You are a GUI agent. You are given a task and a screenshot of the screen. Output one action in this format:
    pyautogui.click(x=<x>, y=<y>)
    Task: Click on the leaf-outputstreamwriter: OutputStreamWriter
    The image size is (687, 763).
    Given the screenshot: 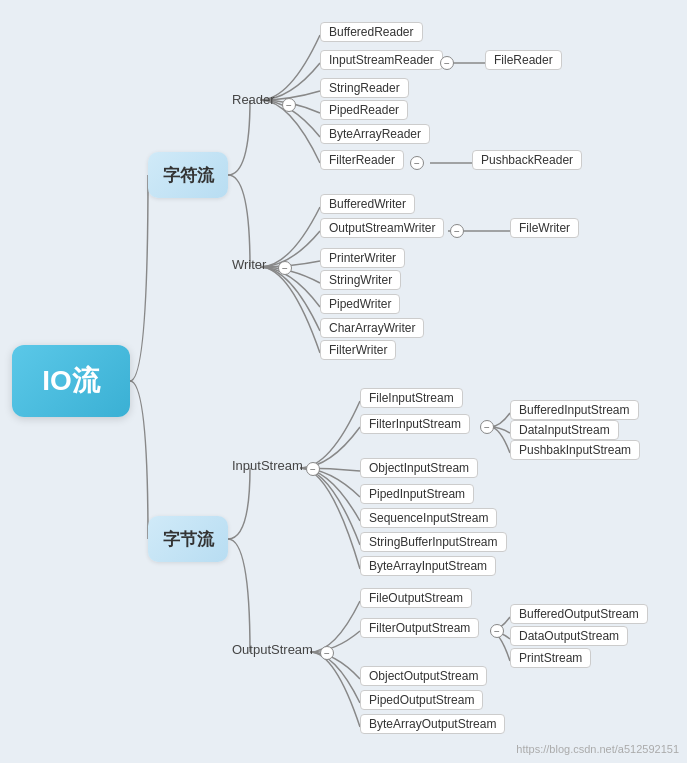 What is the action you would take?
    pyautogui.click(x=382, y=228)
    